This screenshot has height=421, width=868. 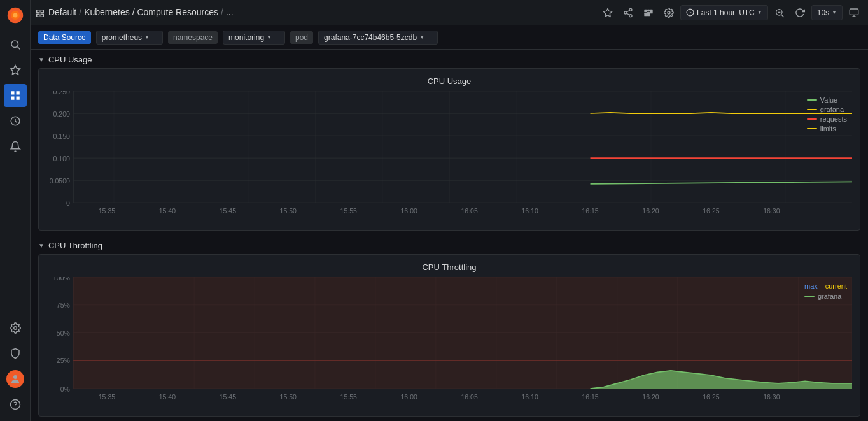 I want to click on grafana-icon-button, so click(x=648, y=13).